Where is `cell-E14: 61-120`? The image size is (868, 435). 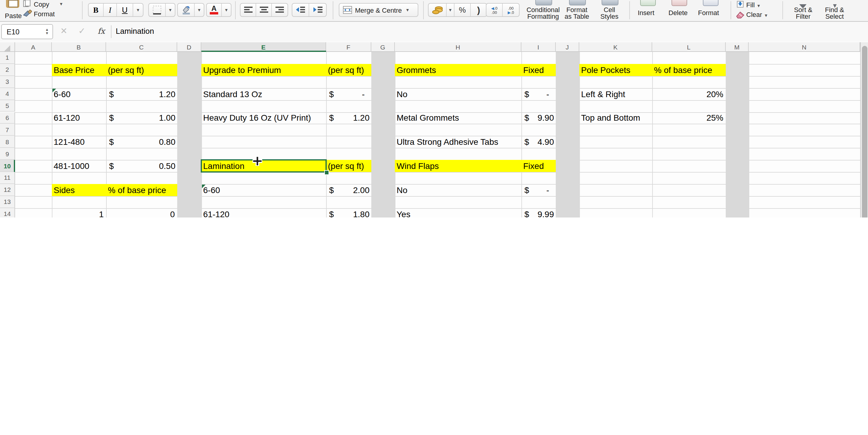
cell-E14: 61-120 is located at coordinates (264, 212).